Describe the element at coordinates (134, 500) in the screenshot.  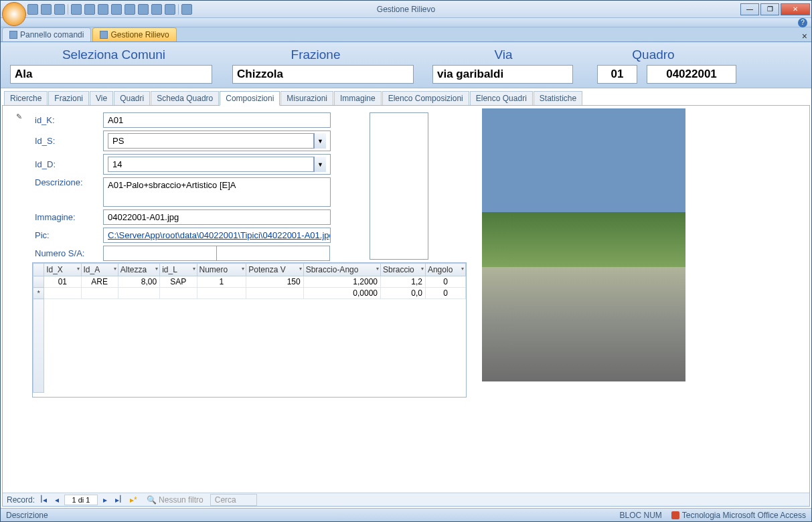
I see `recnav-new-icon: ▸*` at that location.